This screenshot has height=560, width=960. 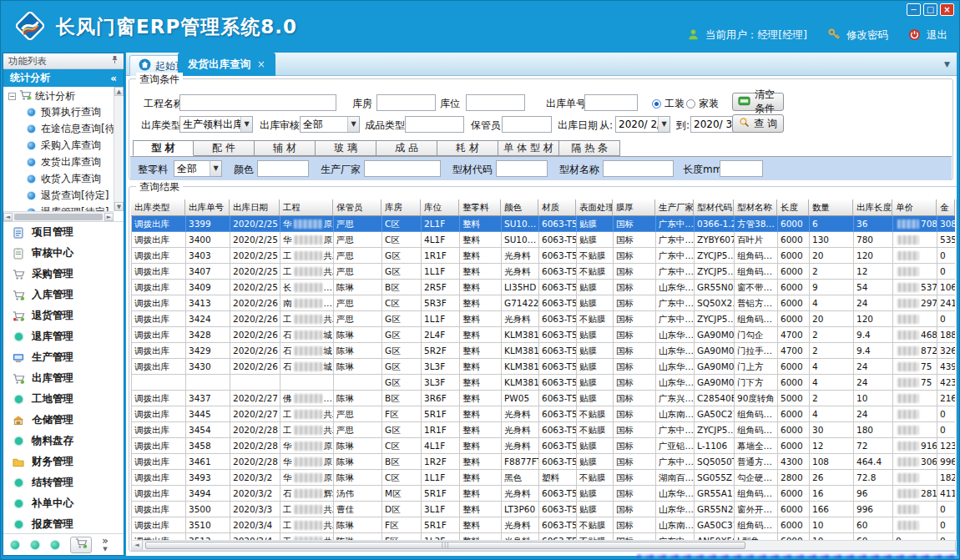 I want to click on tree-item: 在途信息查询[待, so click(x=63, y=129).